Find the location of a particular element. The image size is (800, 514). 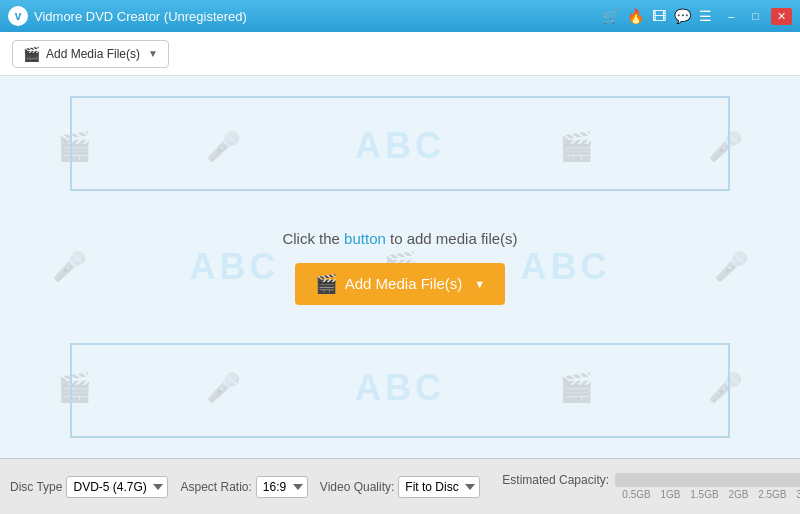

add-media-button-large: 🎬 Add Media File(s) ▼ is located at coordinates (400, 284).